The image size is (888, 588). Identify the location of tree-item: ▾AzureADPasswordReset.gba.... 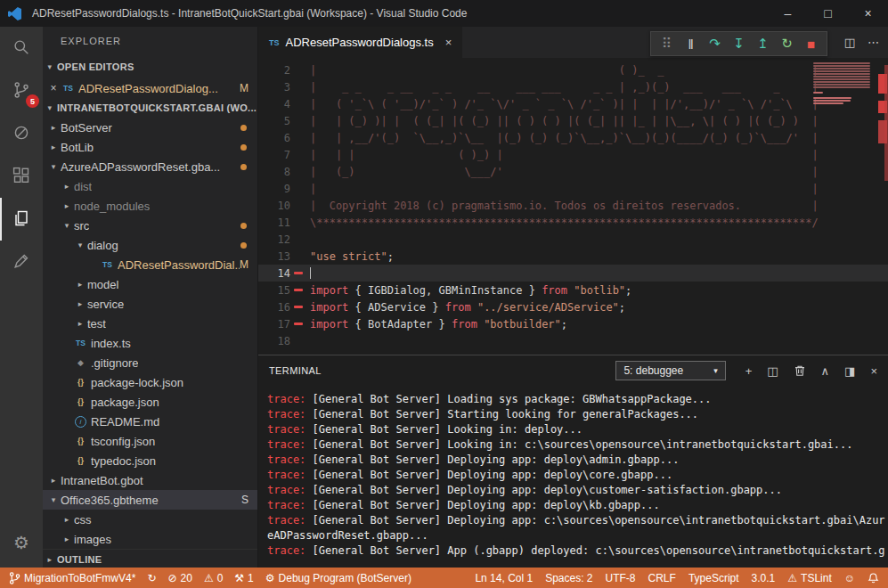
(150, 167).